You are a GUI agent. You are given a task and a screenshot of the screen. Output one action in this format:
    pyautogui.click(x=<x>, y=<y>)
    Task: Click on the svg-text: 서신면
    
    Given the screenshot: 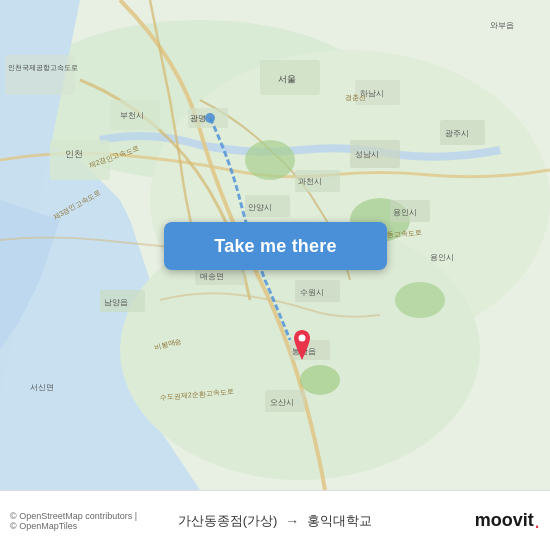 What is the action you would take?
    pyautogui.click(x=42, y=388)
    